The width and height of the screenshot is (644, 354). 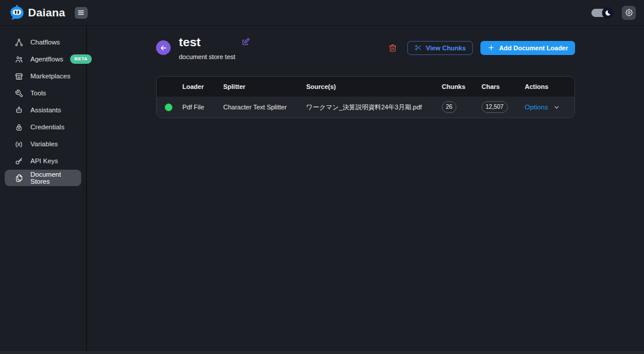 I want to click on robot-icon, so click(x=19, y=110).